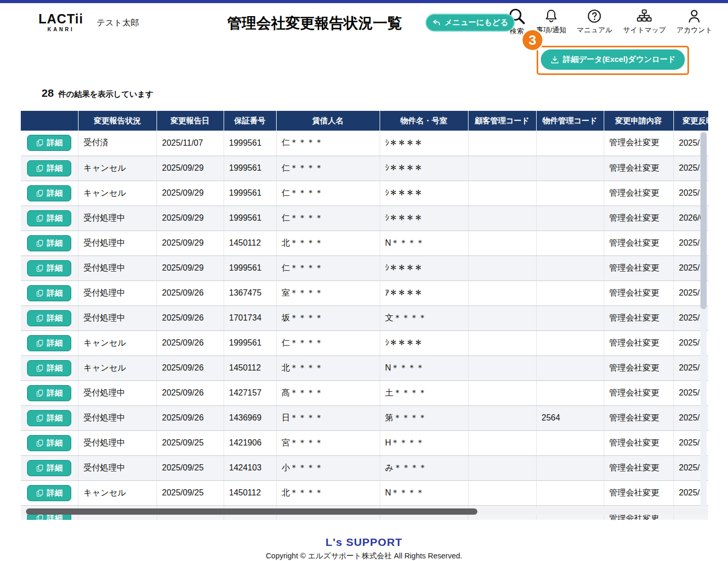 This screenshot has width=728, height=561. Describe the element at coordinates (365, 243) in the screenshot. I see `table-row: 詳細 受付処理中 2025/09/29 1450112 北＊＊＊＊ N＊＊＊＊ …` at that location.